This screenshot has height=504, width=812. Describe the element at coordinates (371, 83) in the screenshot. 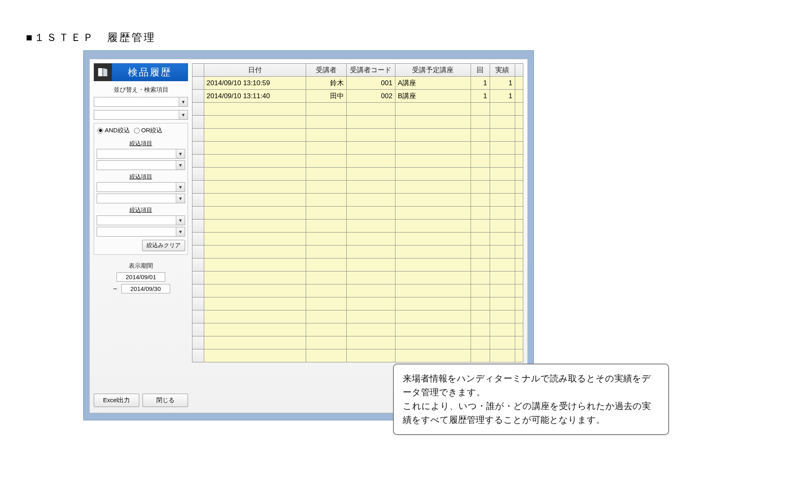

I see `cell-code: 001` at that location.